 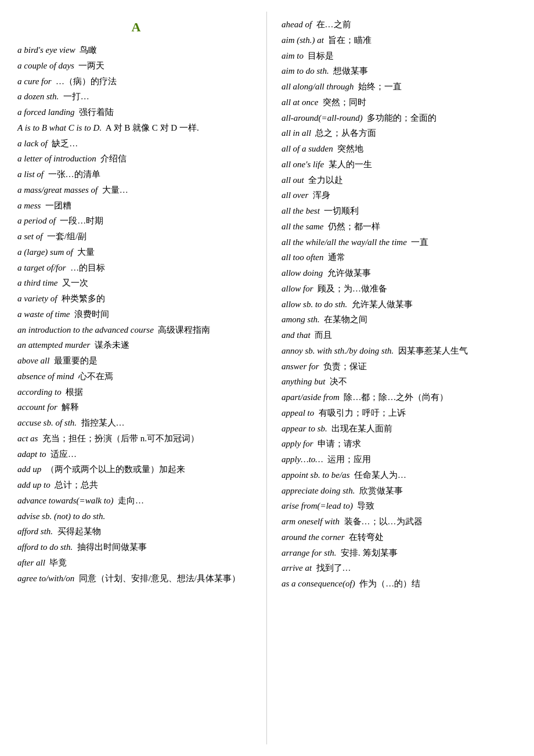 I want to click on entry-cn: 种类繁多的, so click(x=84, y=298).